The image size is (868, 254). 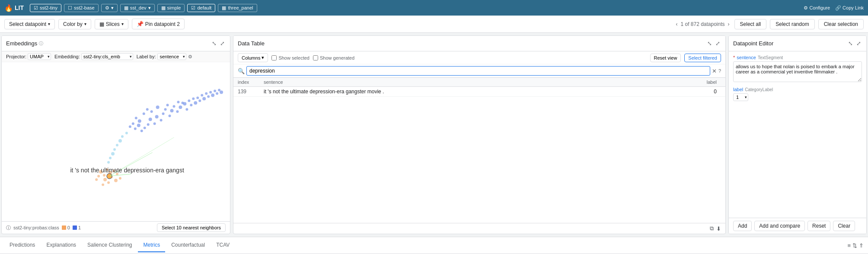 What do you see at coordinates (858, 43) in the screenshot?
I see `editor-expand-icon: ⤢` at bounding box center [858, 43].